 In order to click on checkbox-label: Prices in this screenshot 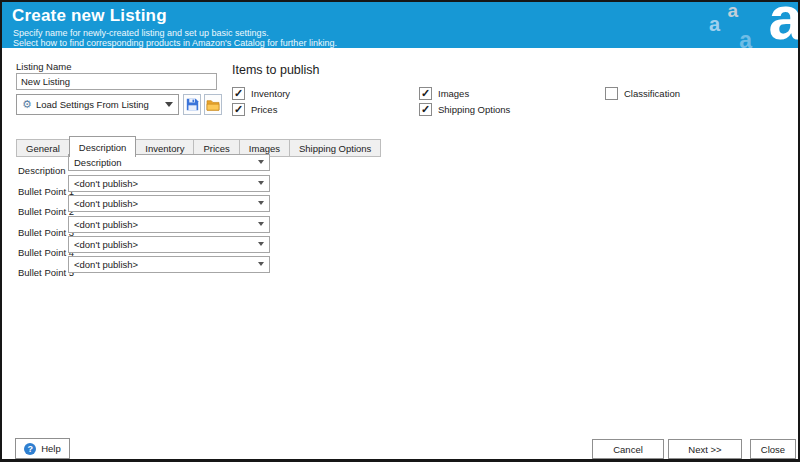, I will do `click(264, 110)`.